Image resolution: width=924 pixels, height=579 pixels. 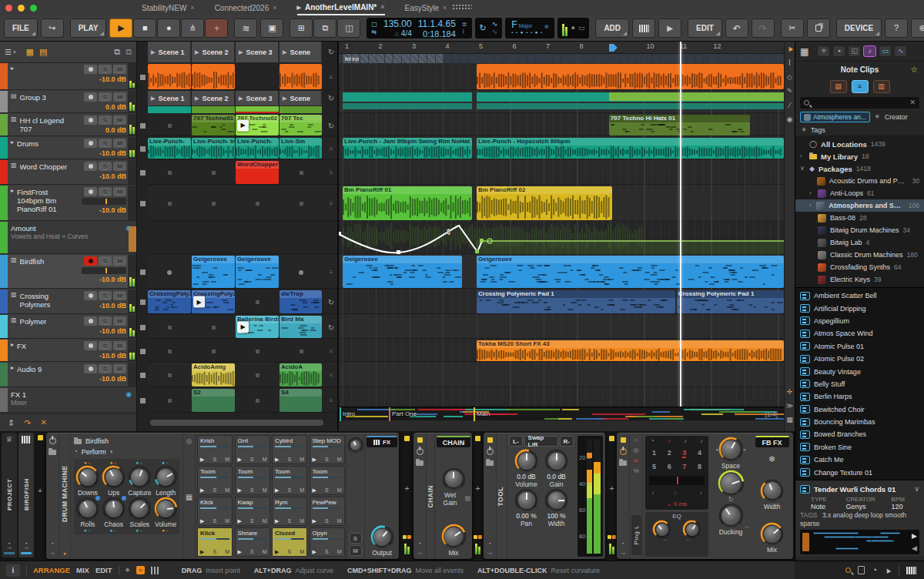 What do you see at coordinates (859, 542) in the screenshot?
I see `clip-preview: ▶◀` at bounding box center [859, 542].